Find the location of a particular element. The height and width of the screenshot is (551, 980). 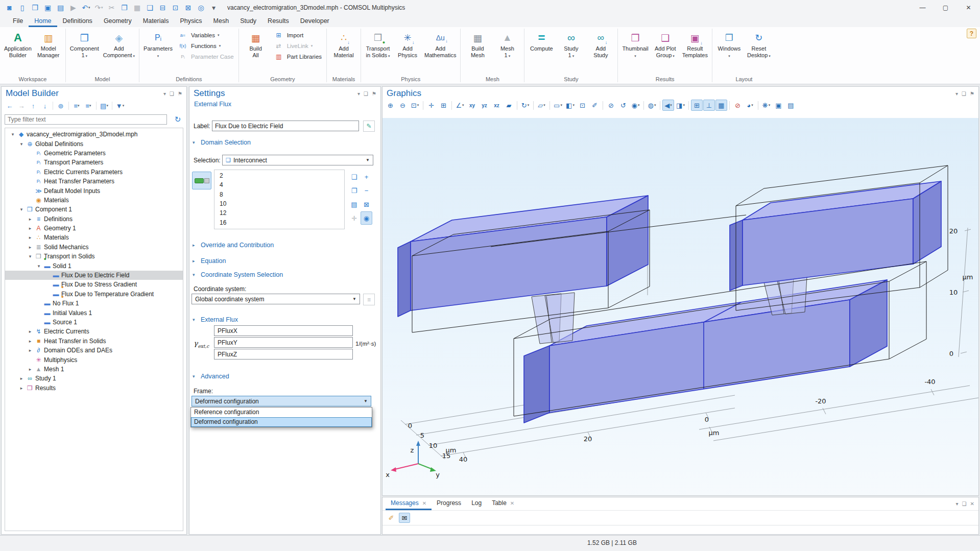

zoom-box-icon: ⊡▾ is located at coordinates (415, 105).